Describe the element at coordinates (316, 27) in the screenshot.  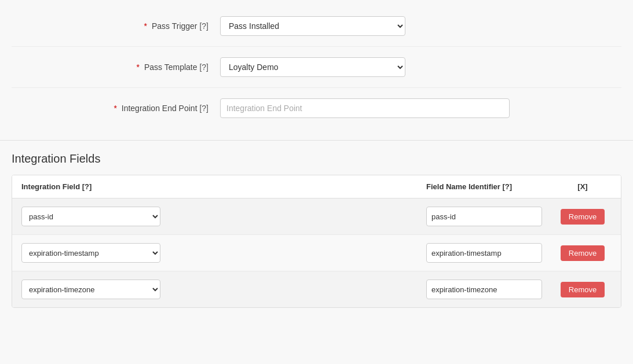
I see `pass-trigger-row: * Pass Trigger [?] Pass Installed Pass D…` at that location.